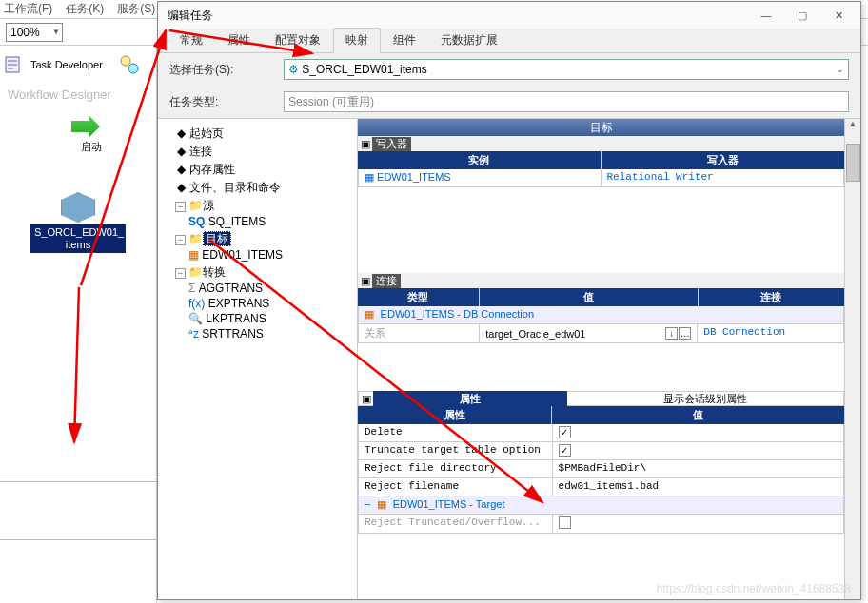 The width and height of the screenshot is (868, 603). What do you see at coordinates (270, 255) in the screenshot?
I see `tree-edw01-items: ▦ EDW01_ITEMS` at bounding box center [270, 255].